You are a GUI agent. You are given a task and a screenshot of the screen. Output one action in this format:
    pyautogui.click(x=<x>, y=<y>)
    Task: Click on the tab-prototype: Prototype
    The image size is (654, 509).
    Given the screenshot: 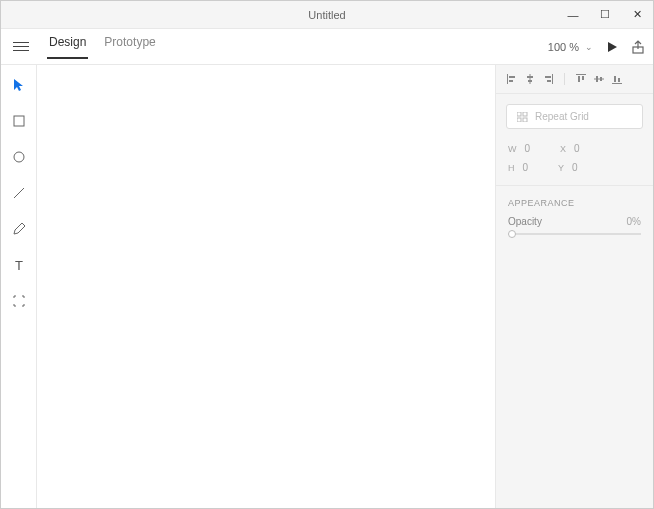 What is the action you would take?
    pyautogui.click(x=130, y=47)
    